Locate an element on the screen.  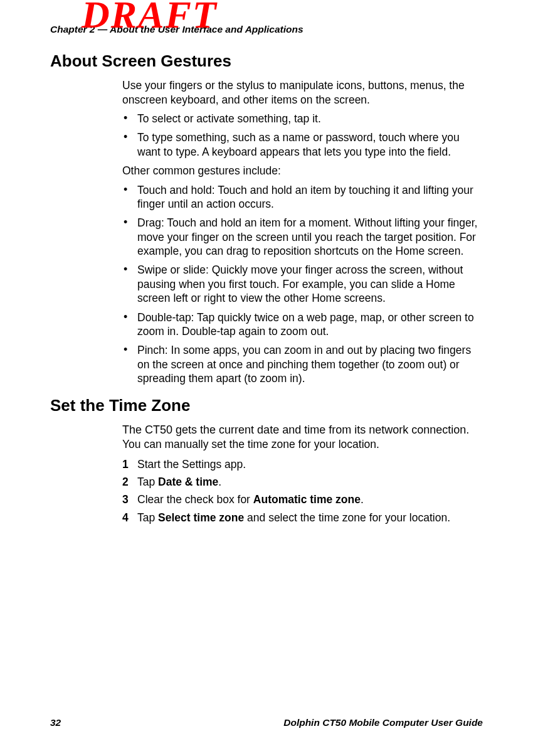
section-title-gestures: About Screen Gestures is located at coordinates (266, 61).